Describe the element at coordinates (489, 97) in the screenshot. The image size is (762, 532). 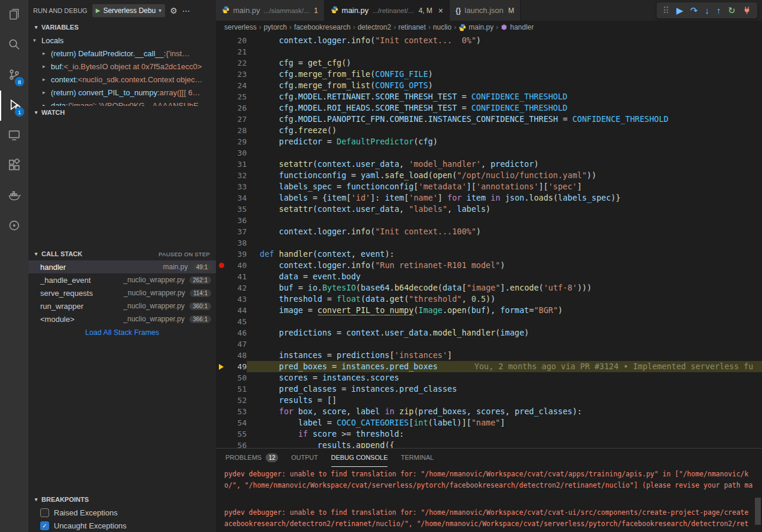
I see `code-line: 25 cfg.MODEL.RETINANET.SCORE_THRESH_TEST…` at that location.